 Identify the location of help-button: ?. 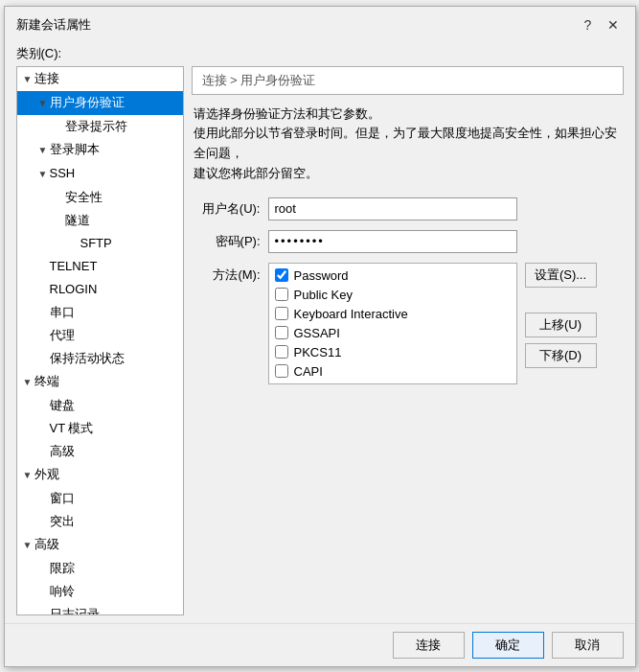
(588, 25).